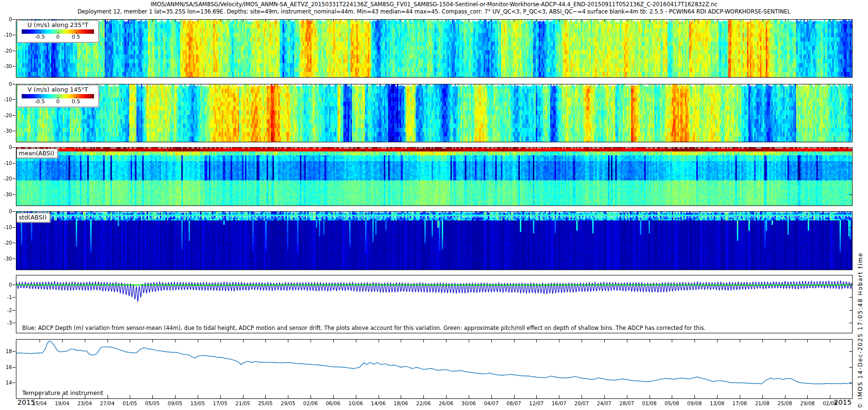  What do you see at coordinates (6, 297) in the screenshot?
I see `y-tick-label: -1` at bounding box center [6, 297].